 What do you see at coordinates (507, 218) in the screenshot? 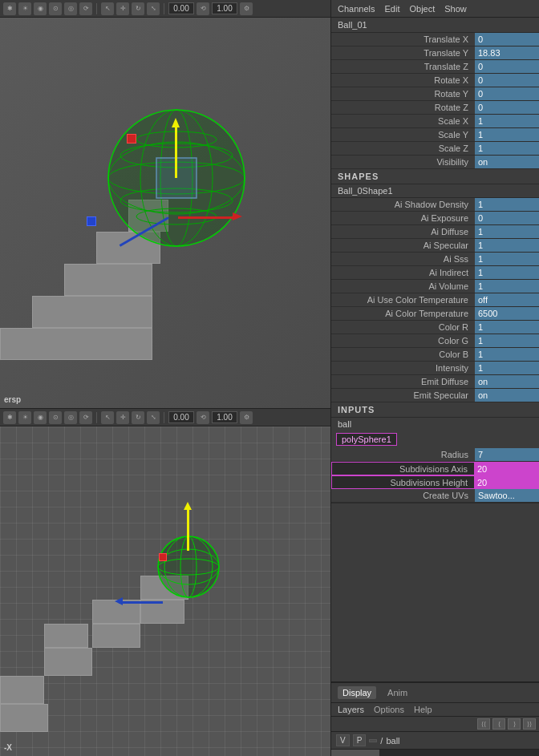
I see `ai-exposure-value: 0` at bounding box center [507, 218].